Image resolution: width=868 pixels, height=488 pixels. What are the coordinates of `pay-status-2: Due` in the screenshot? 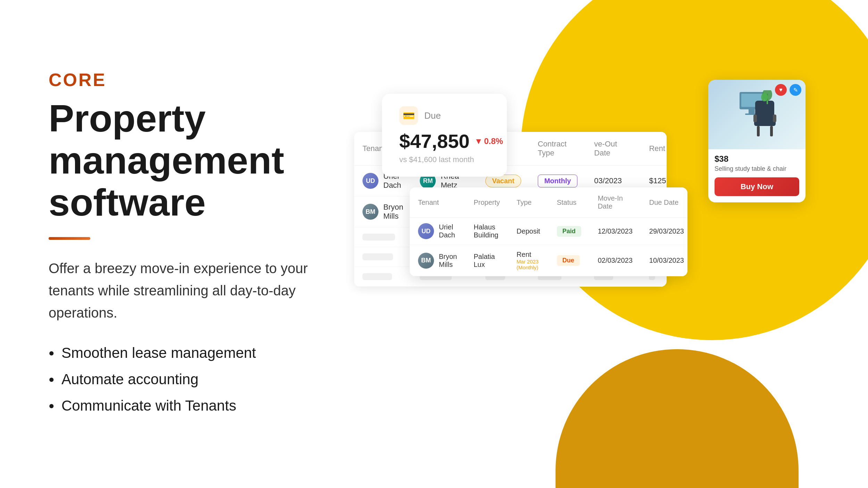 It's located at (569, 261).